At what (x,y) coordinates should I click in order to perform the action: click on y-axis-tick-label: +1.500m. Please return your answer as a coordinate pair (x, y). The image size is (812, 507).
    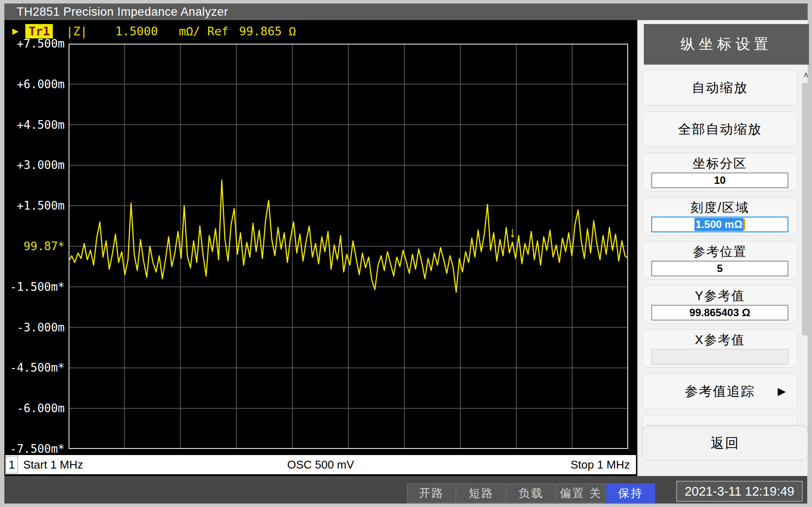
    Looking at the image, I should click on (35, 206).